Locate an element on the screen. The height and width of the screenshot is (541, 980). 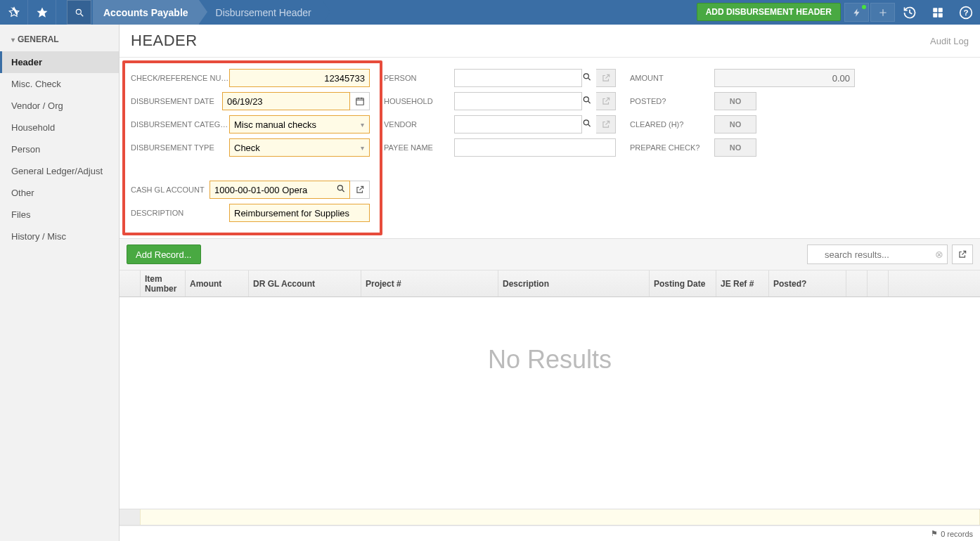
breadcrumb: Accounts Payable Disbursement Header is located at coordinates (207, 13).